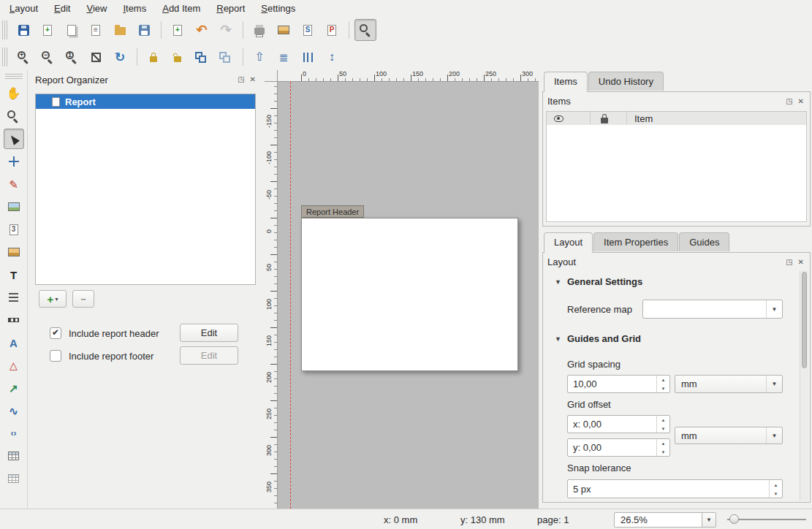 The height and width of the screenshot is (529, 812). I want to click on include-report-header-checkbox, so click(56, 333).